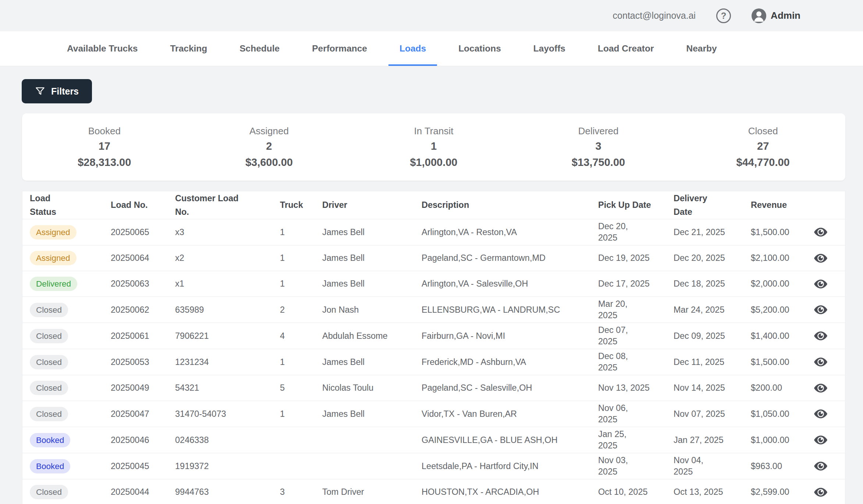 The width and height of the screenshot is (863, 504). What do you see at coordinates (434, 131) in the screenshot?
I see `summary-label: In Transit` at bounding box center [434, 131].